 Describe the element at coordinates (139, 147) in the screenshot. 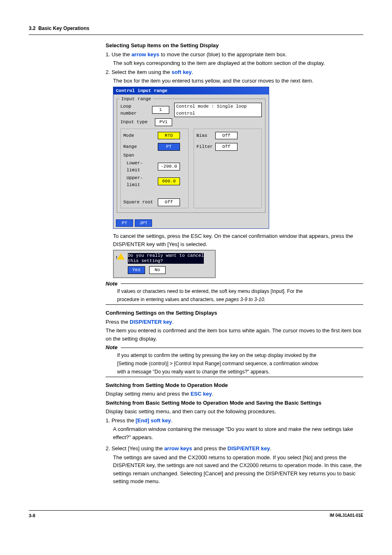

I see `range-label: Range` at that location.